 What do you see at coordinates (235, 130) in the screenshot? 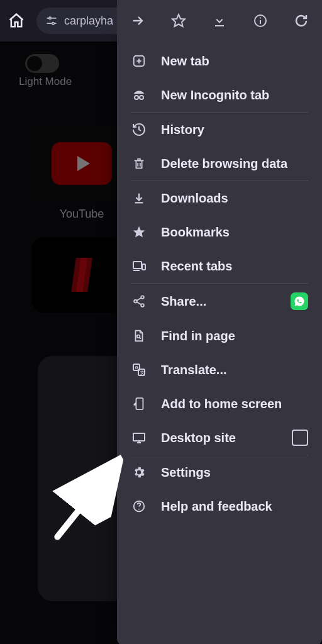
I see `menu-label: History` at bounding box center [235, 130].